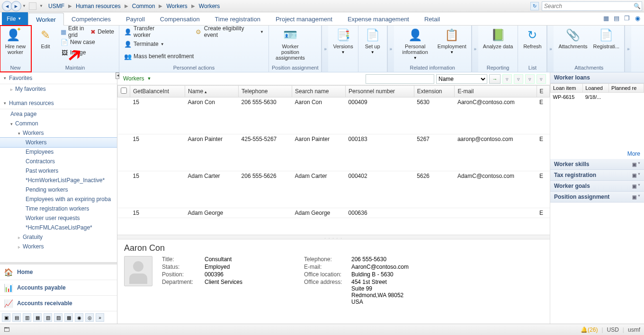  I want to click on col-email: E-mail, so click(495, 92).